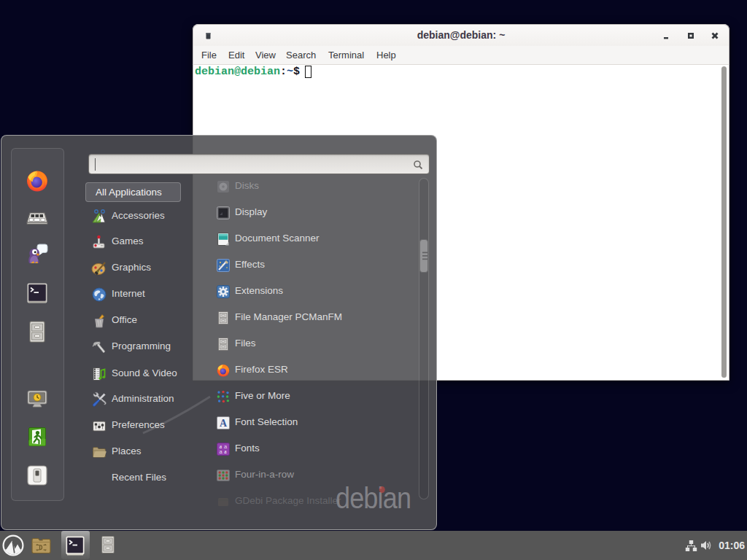 The image size is (747, 560). What do you see at coordinates (223, 423) in the screenshot?
I see `svg-text: A` at bounding box center [223, 423].